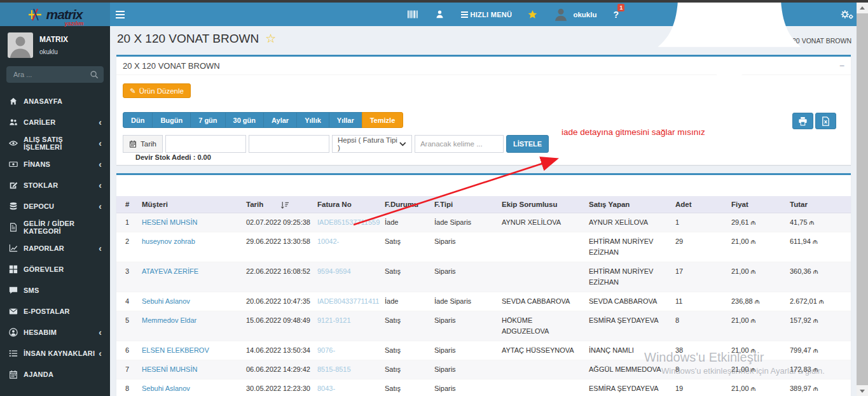 The image size is (868, 396). What do you see at coordinates (440, 14) in the screenshot?
I see `user-icon` at bounding box center [440, 14].